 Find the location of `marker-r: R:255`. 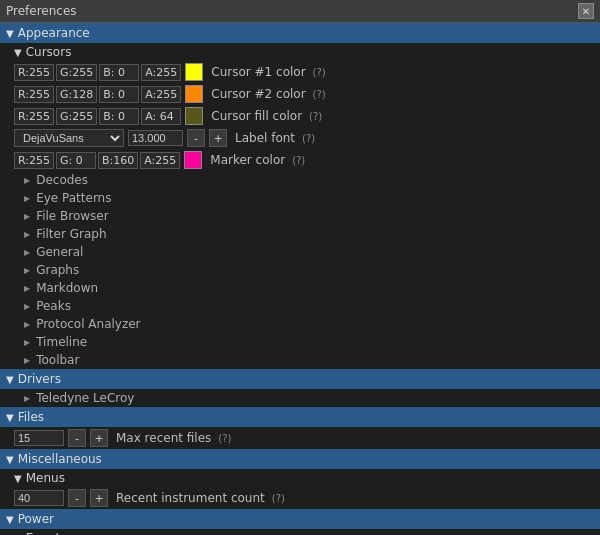

marker-r: R:255 is located at coordinates (34, 160).